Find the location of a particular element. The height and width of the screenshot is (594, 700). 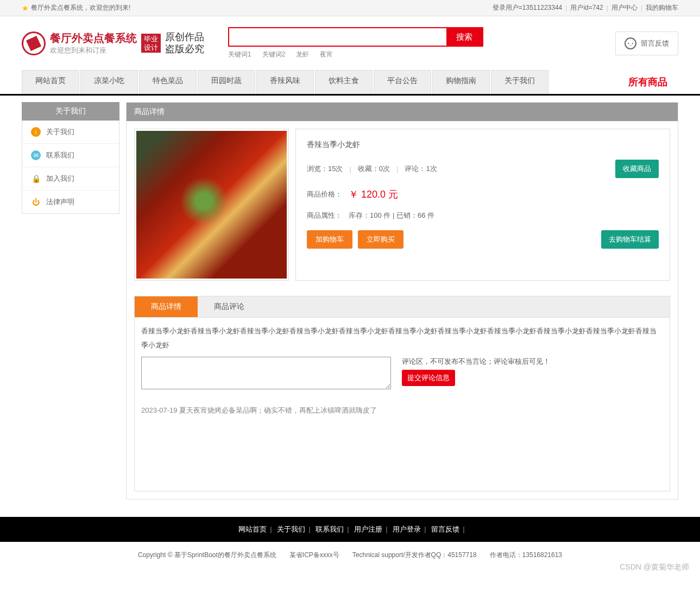

nav-item: 田园时蔬 is located at coordinates (226, 82).